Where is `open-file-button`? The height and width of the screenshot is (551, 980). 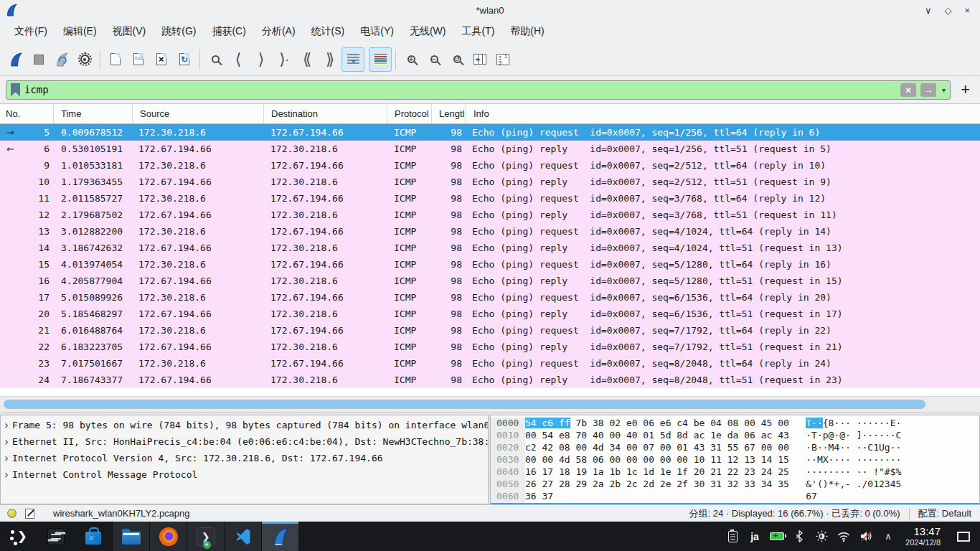 open-file-button is located at coordinates (116, 60).